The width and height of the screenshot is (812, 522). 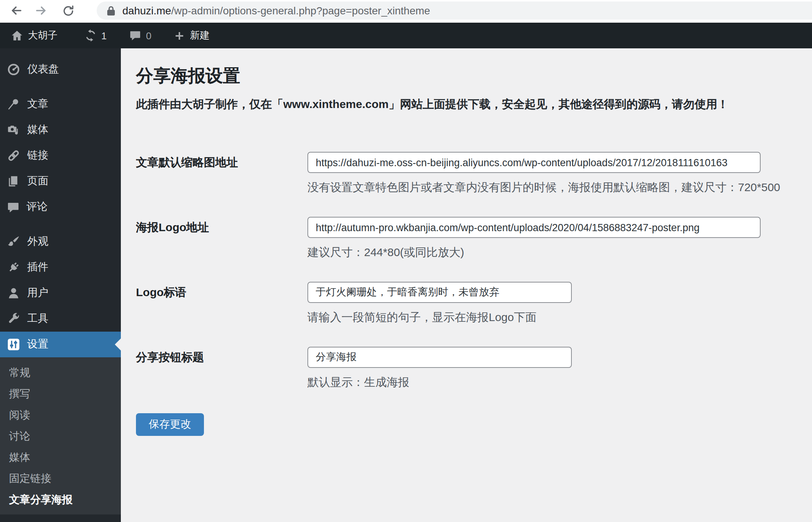 What do you see at coordinates (474, 303) in the screenshot?
I see `form-row-logo-slogan: Logo标语 请输入一段简短的句子，显示在海报Logo下面` at bounding box center [474, 303].